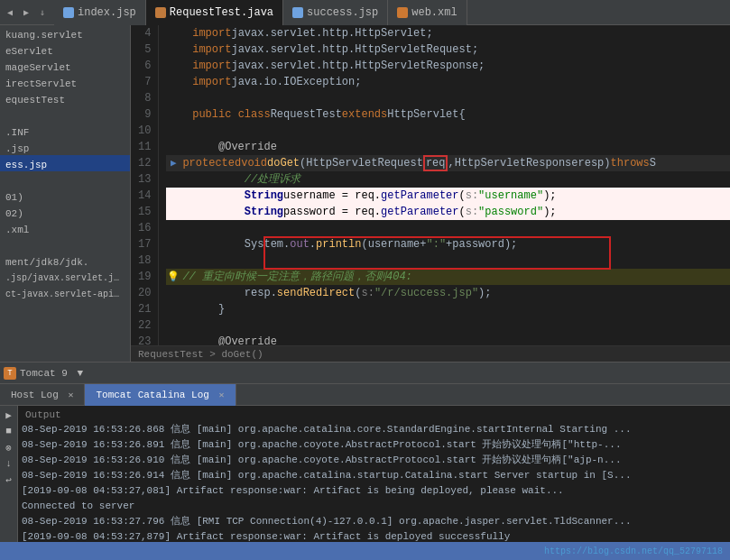 The width and height of the screenshot is (730, 560). I want to click on sidebar-item-11: 02), so click(65, 212).